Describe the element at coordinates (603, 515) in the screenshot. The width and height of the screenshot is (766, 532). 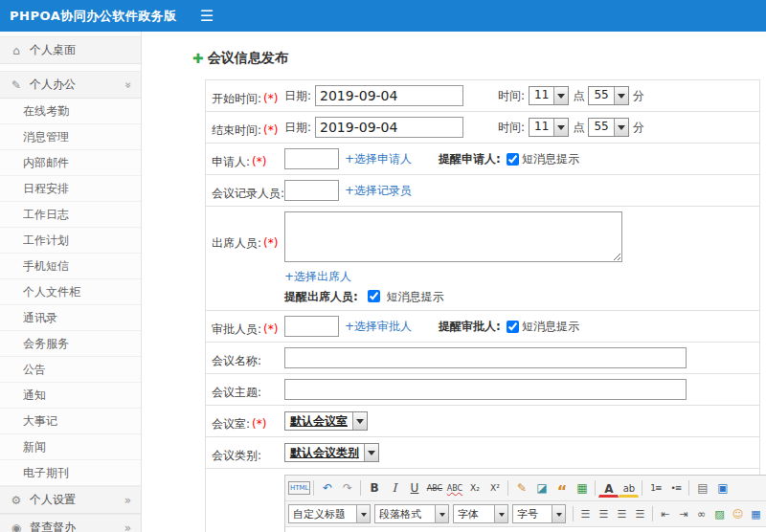
I see `align-center-icon: ☰` at that location.